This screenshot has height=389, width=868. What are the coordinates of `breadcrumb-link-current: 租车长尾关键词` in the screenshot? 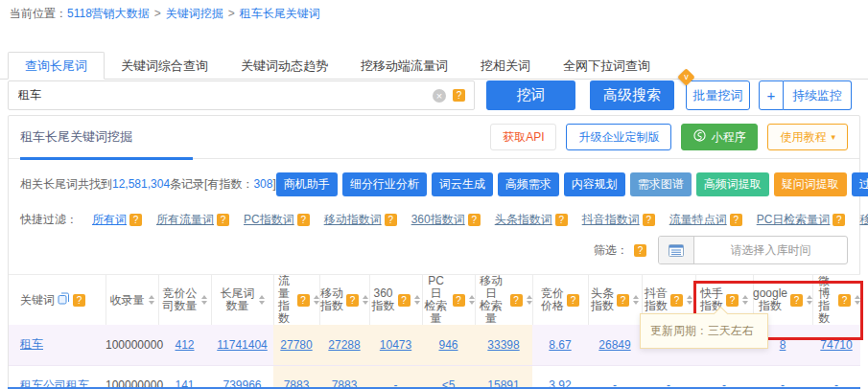 It's located at (280, 13).